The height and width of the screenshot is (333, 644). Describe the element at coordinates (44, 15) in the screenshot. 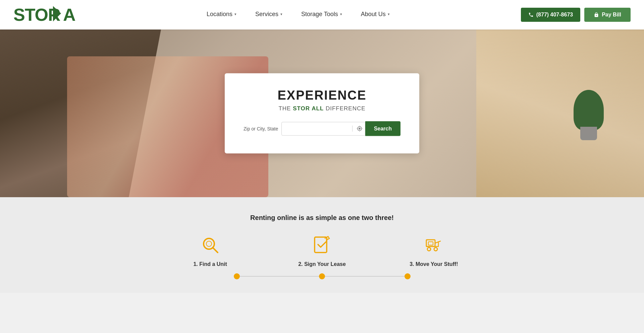

I see `logo: STOR ALL` at that location.